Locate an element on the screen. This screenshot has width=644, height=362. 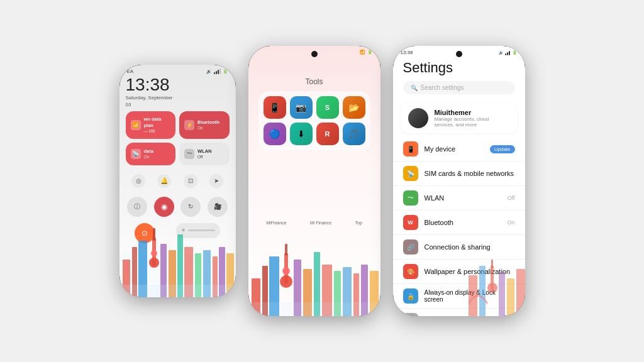
cc-icon-screenshot: ⊡ is located at coordinates (191, 181).